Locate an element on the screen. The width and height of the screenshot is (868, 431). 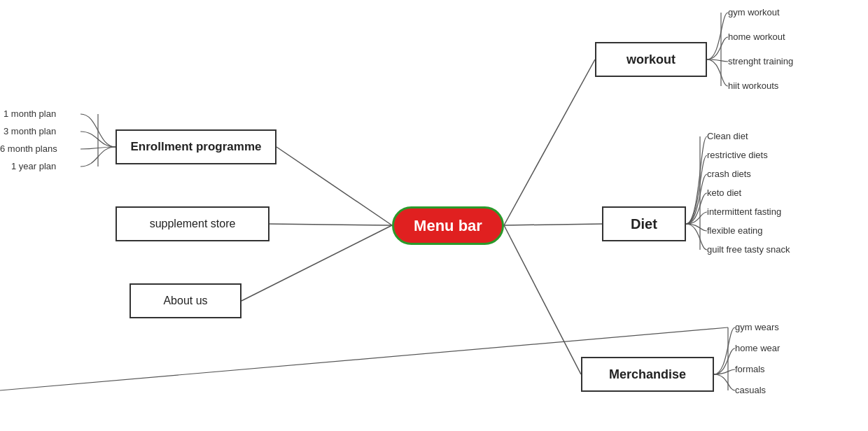
diet-label: Diet is located at coordinates (644, 224).